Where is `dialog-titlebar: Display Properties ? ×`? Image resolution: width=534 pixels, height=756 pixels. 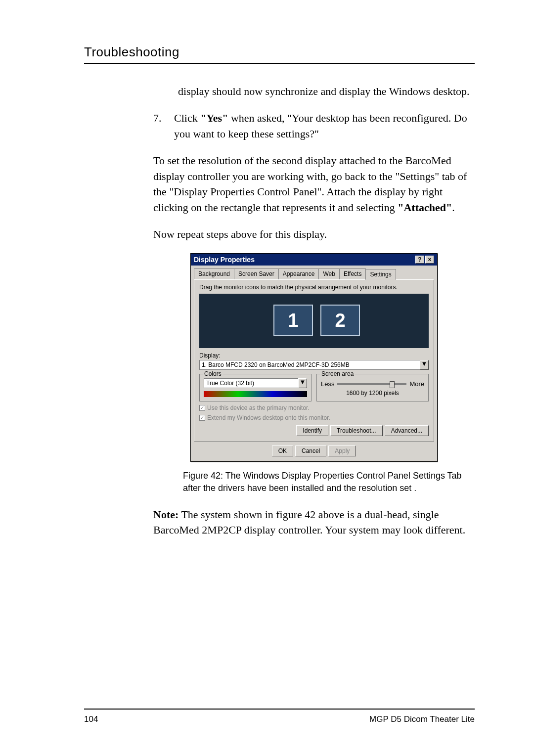 dialog-titlebar: Display Properties ? × is located at coordinates (314, 260).